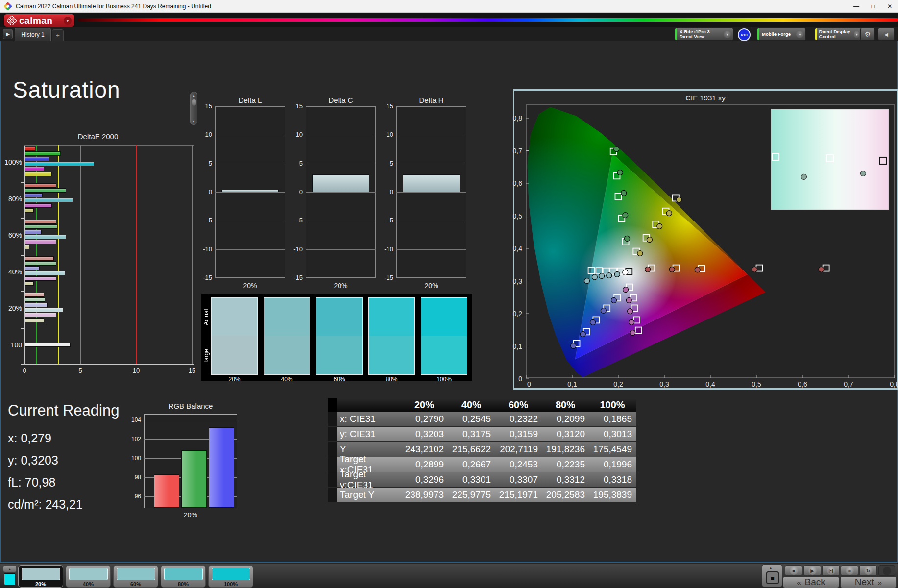 This screenshot has height=588, width=898. What do you see at coordinates (868, 570) in the screenshot?
I see `transport-loop-button: ↻` at bounding box center [868, 570].